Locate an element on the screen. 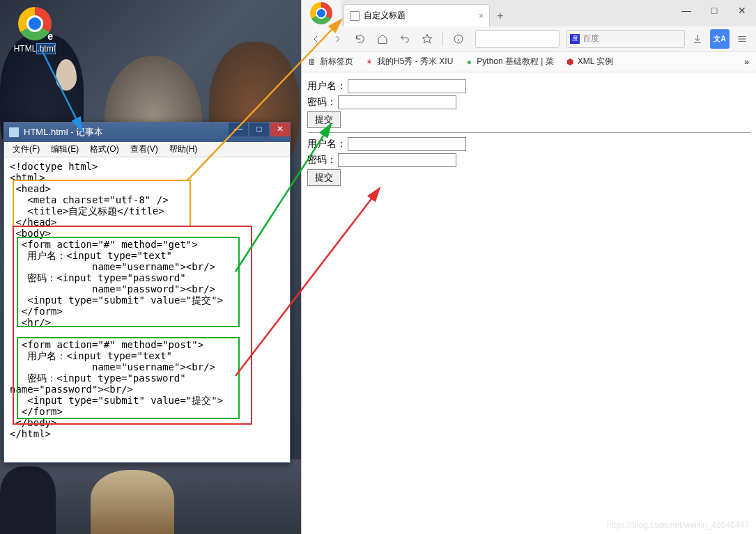 The width and height of the screenshot is (756, 534). notepad-icon is located at coordinates (14, 132).